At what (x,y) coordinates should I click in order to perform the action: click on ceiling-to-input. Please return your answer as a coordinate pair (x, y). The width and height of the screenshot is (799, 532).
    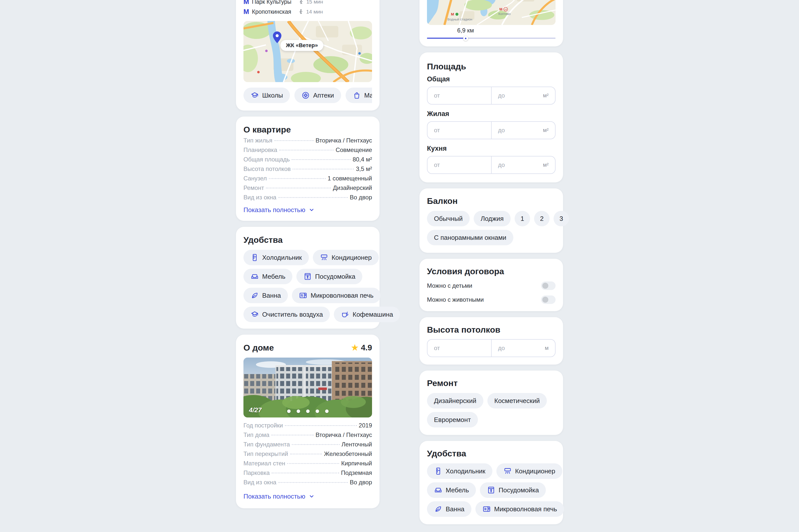
    Looking at the image, I should click on (520, 348).